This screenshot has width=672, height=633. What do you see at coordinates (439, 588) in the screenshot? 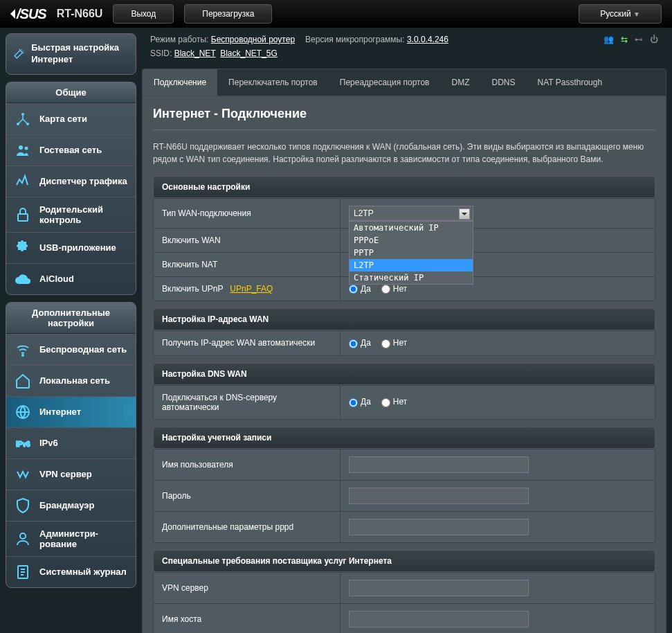
I see `vpn-input` at bounding box center [439, 588].